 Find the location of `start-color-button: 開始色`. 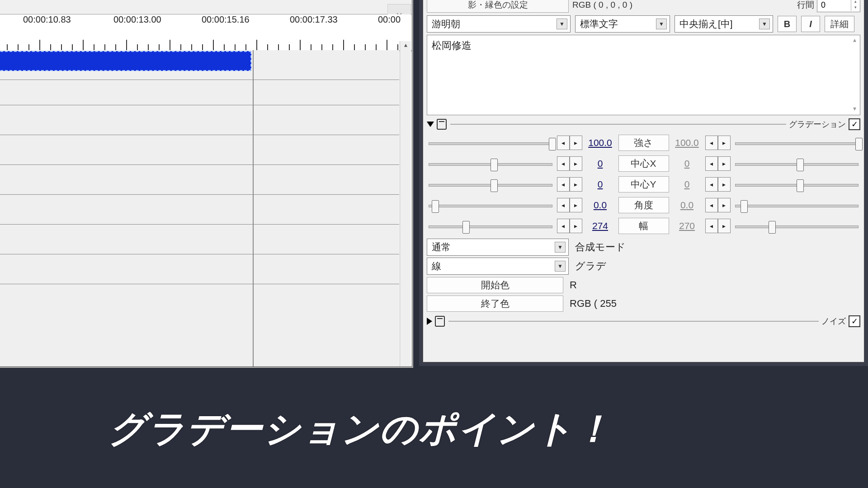

start-color-button: 開始色 is located at coordinates (495, 285).